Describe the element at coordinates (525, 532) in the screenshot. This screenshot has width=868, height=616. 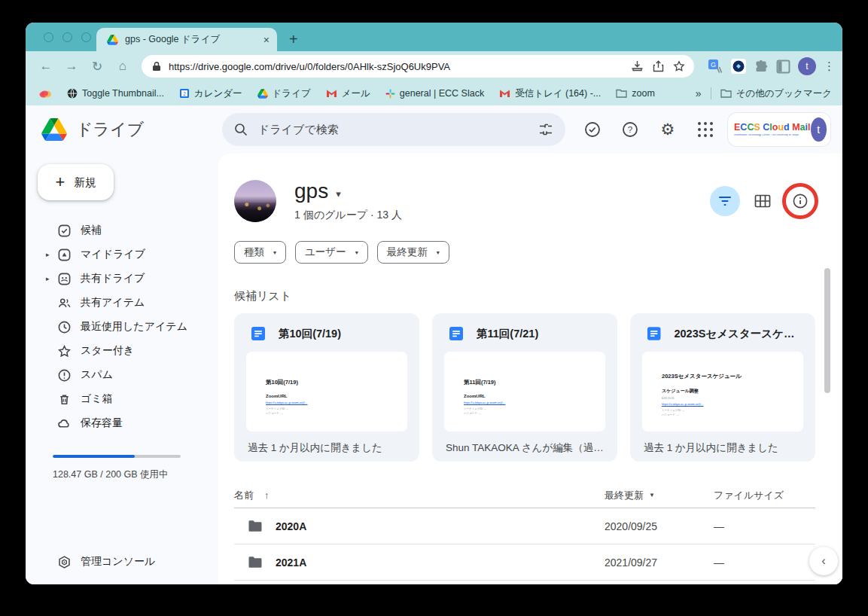
I see `file-table: 名前 ↑ 最終更新 ▼ ファイルサイズ 2020A 2020/09/25` at that location.